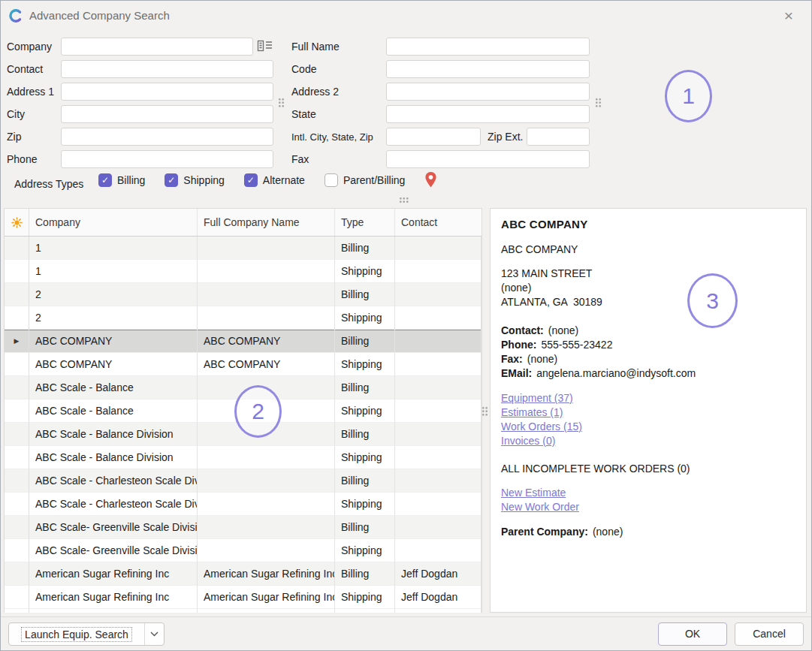 This screenshot has width=812, height=651. I want to click on city-input, so click(167, 114).